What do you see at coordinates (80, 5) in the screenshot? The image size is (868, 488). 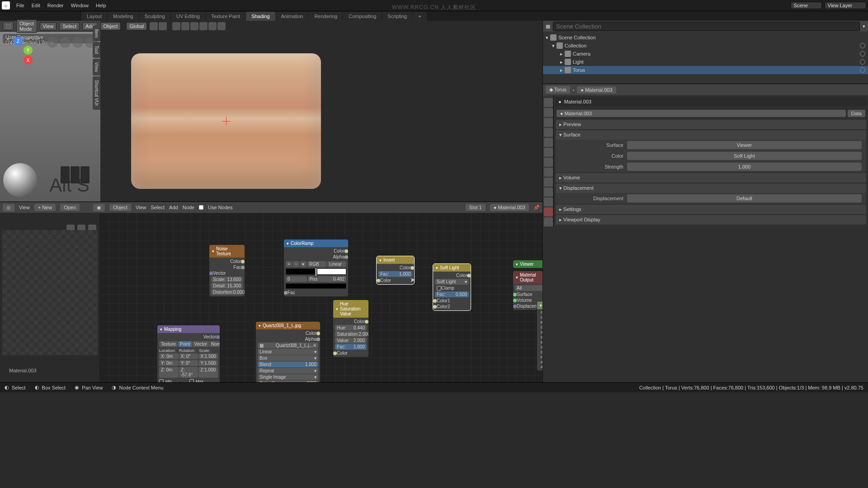 I see `menu-window: Window` at bounding box center [80, 5].